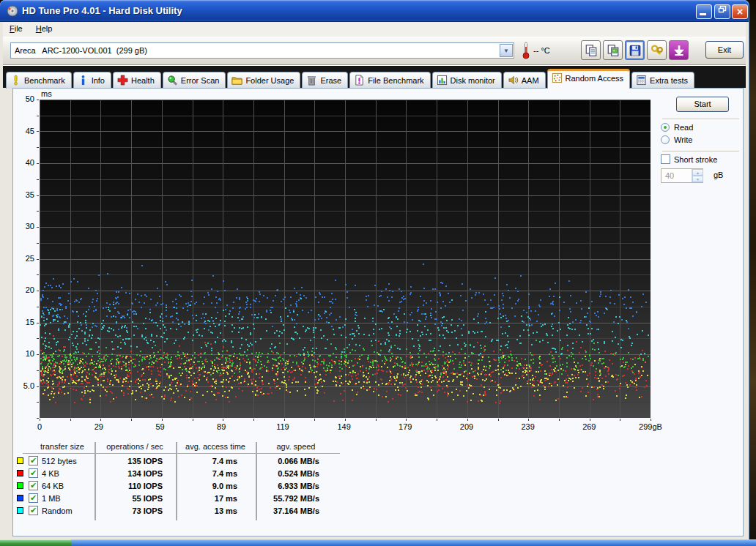  Describe the element at coordinates (634, 50) in the screenshot. I see `save-button` at that location.